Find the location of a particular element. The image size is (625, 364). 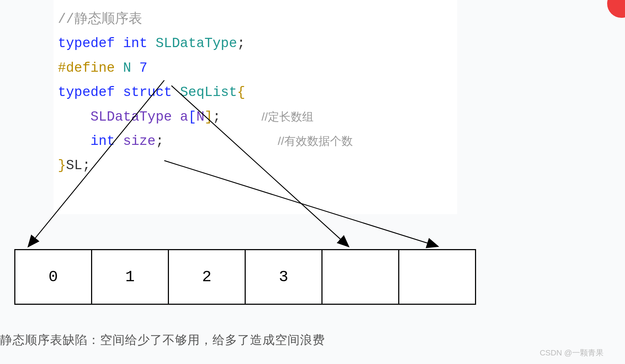

array-diagram: 0 1 2 3 is located at coordinates (245, 277).